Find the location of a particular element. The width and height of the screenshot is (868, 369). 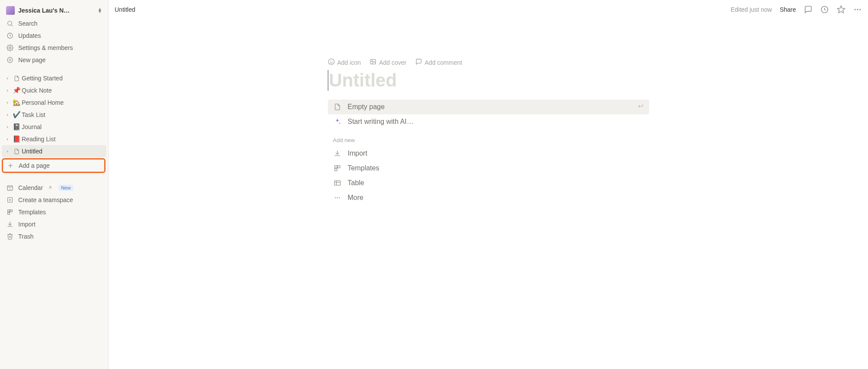

workspace-switcher: Jessica Lau's N… ▲▼ is located at coordinates (54, 10).